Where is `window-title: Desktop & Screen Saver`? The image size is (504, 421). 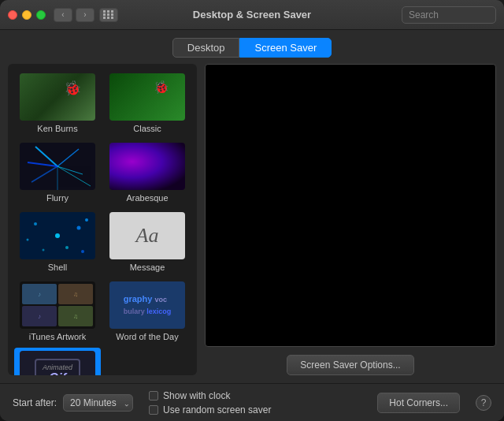
window-title: Desktop & Screen Saver is located at coordinates (252, 14).